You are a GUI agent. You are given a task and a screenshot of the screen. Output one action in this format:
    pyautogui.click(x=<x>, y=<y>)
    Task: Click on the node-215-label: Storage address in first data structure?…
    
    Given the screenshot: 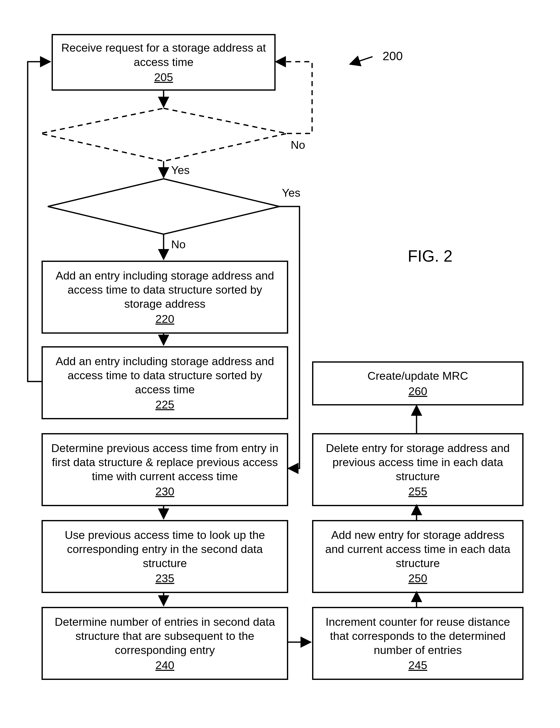 What is the action you would take?
    pyautogui.click(x=164, y=208)
    